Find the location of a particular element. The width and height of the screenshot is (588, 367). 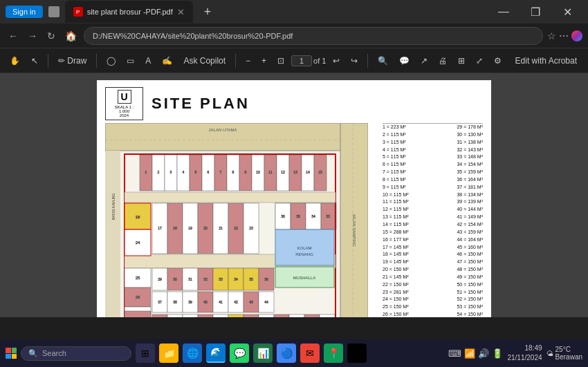

svg-text: 32 is located at coordinates (205, 279).